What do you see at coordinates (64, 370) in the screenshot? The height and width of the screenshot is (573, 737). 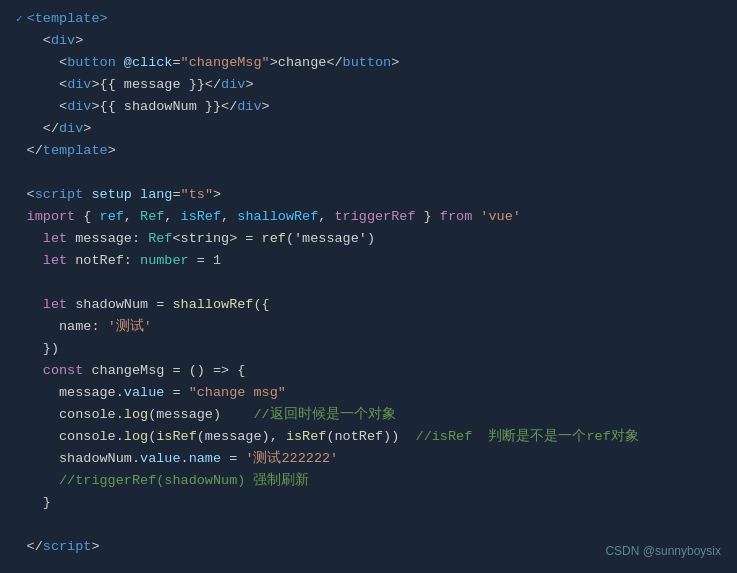 I see `code-token: const` at bounding box center [64, 370].